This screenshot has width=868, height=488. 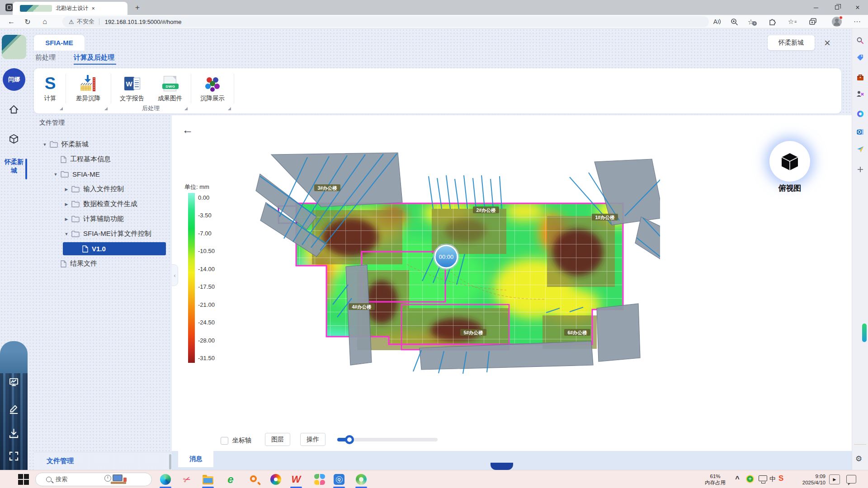 I want to click on taskbar-edge-icon, so click(x=165, y=479).